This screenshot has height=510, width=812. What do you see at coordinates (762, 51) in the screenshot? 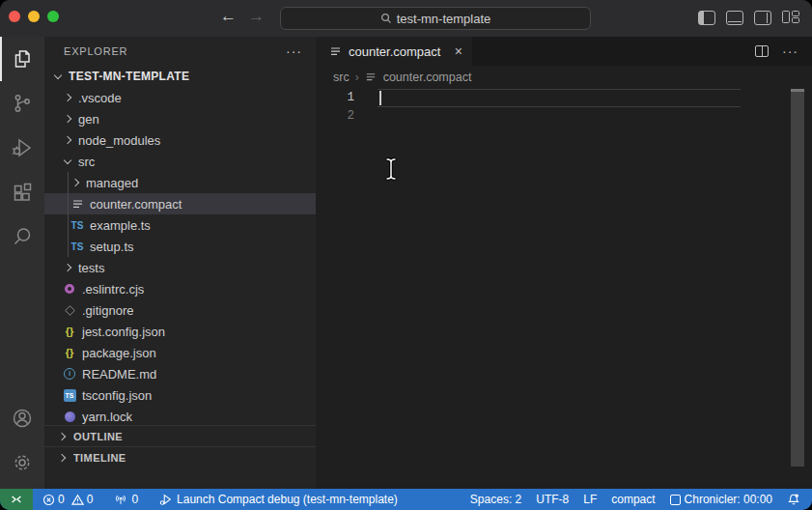
I see `split-editor-icon` at bounding box center [762, 51].